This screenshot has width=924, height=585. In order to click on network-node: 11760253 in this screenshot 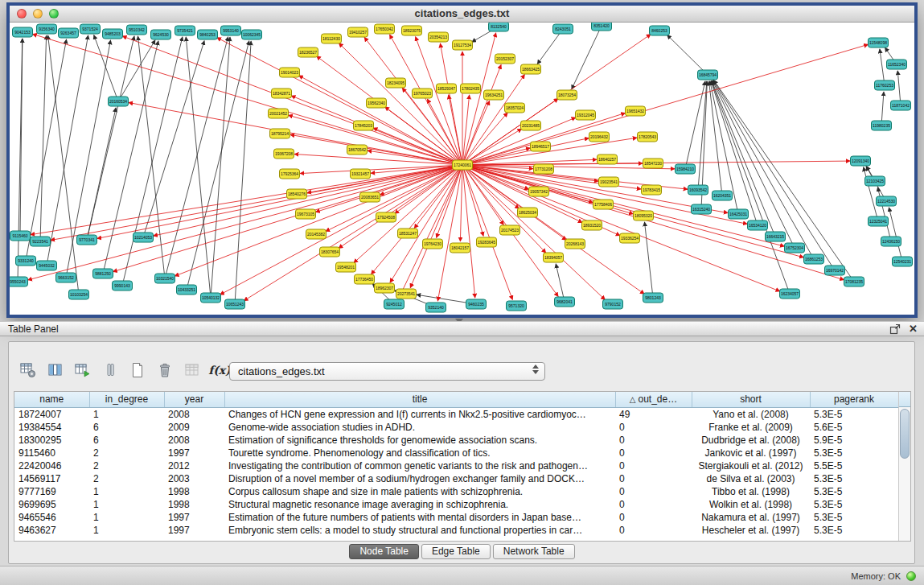, I will do `click(885, 85)`.